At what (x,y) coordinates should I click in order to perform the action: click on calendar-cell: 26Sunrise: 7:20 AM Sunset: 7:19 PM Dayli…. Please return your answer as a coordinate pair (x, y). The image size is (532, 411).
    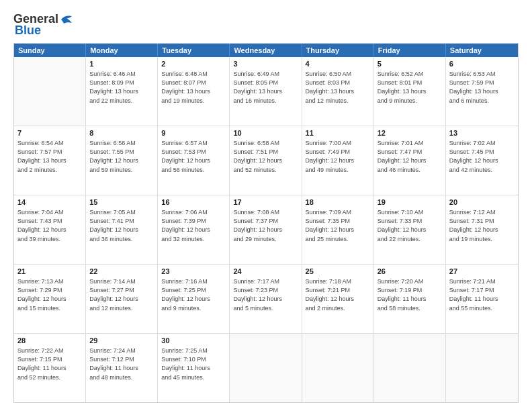
    Looking at the image, I should click on (410, 299).